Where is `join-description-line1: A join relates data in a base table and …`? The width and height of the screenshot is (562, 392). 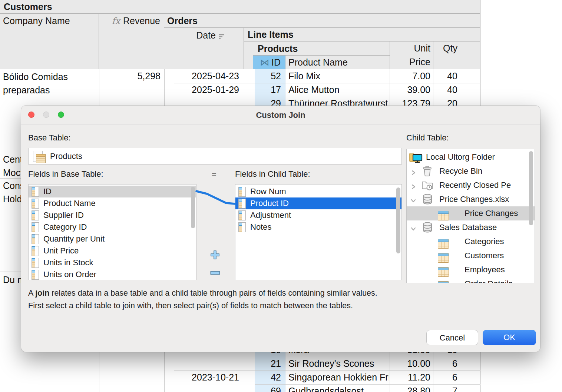
join-description-line1: A join relates data in a base table and … is located at coordinates (203, 293).